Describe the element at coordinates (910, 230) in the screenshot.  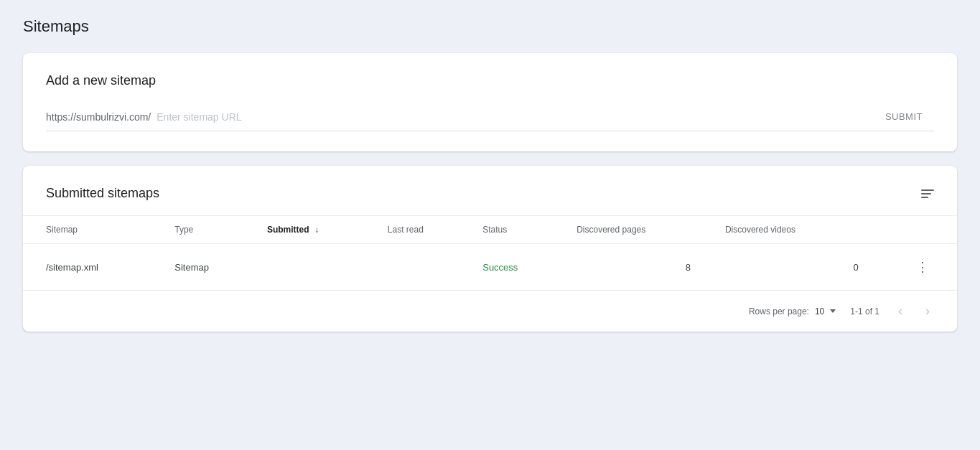
I see `col-actions` at that location.